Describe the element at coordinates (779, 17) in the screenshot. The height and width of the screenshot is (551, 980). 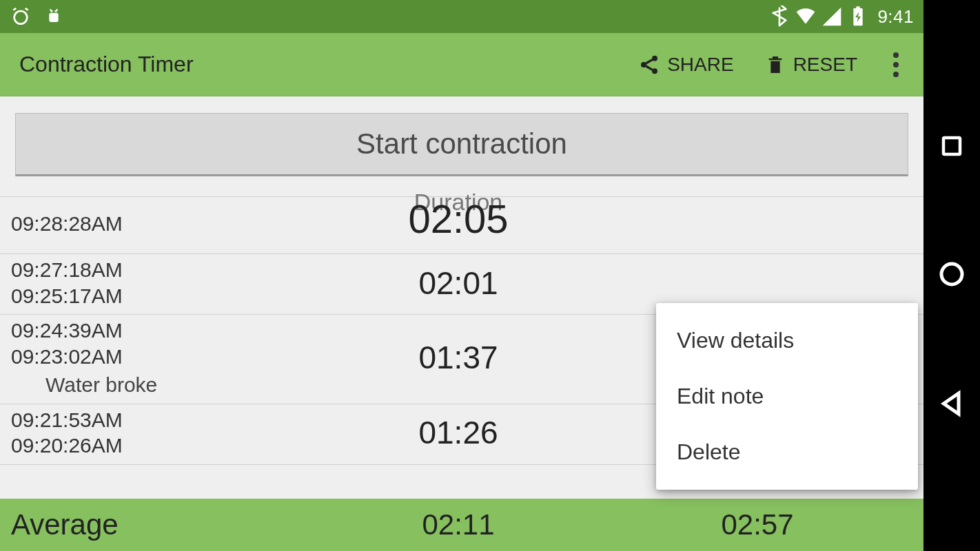
I see `bluetooth-icon` at that location.